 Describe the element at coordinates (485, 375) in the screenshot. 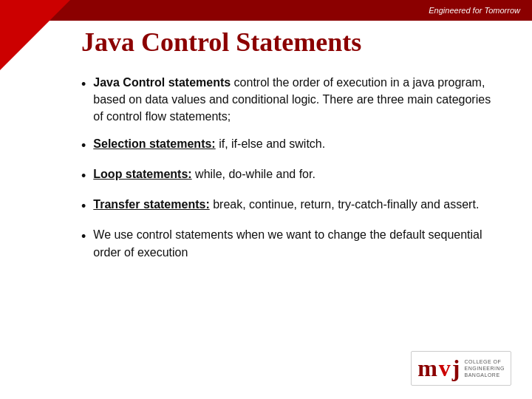

I see `logo-line3: Bangalore` at that location.